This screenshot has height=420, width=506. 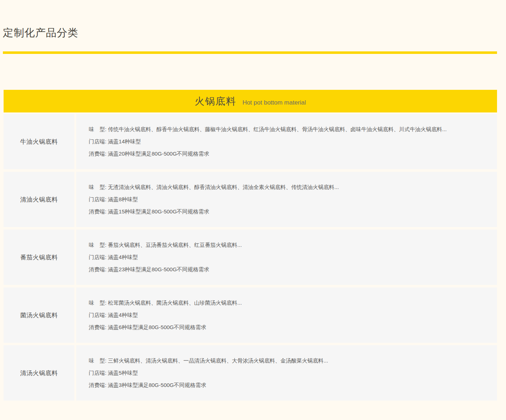 I want to click on table-title-zh: 火锅底料, so click(x=216, y=101).